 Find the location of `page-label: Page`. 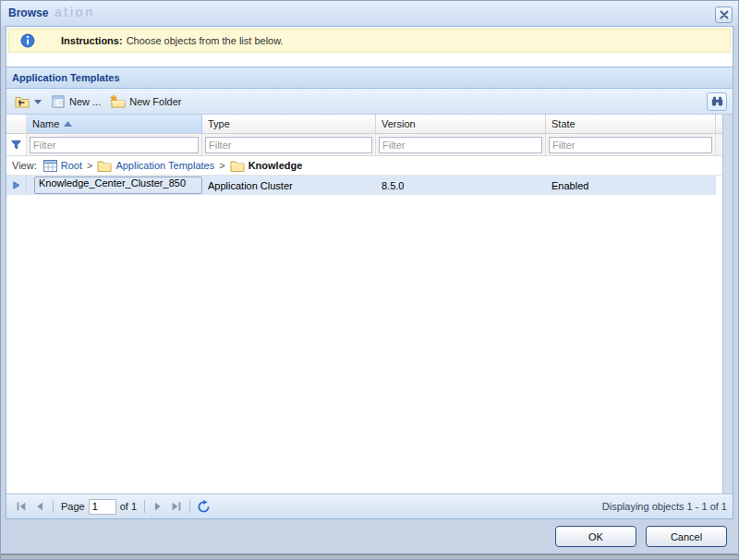

page-label: Page is located at coordinates (73, 506).